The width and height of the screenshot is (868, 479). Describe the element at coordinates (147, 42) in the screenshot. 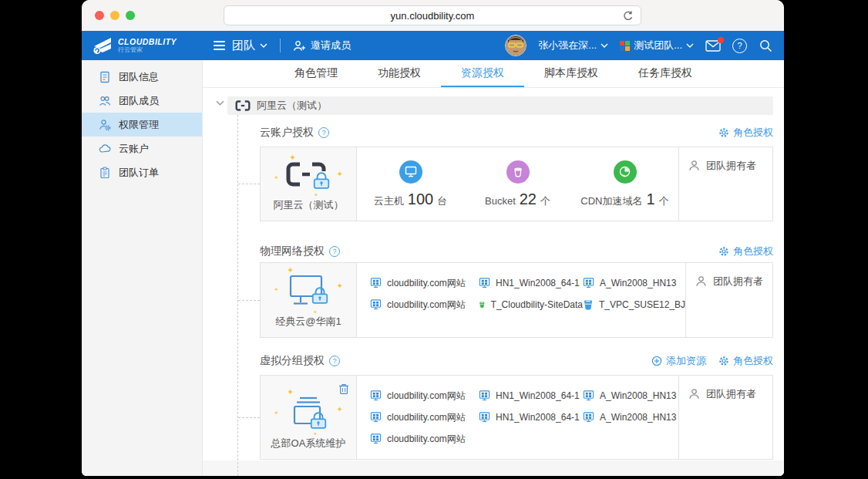

I see `brand-name: CLOUDBILITY` at that location.